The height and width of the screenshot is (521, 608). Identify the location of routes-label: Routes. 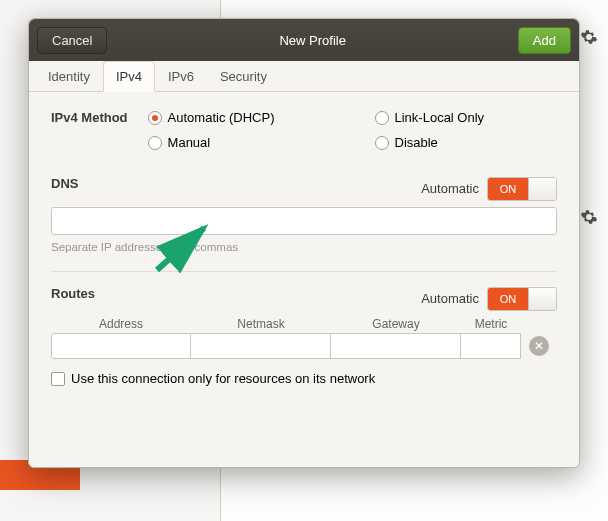
(73, 294).